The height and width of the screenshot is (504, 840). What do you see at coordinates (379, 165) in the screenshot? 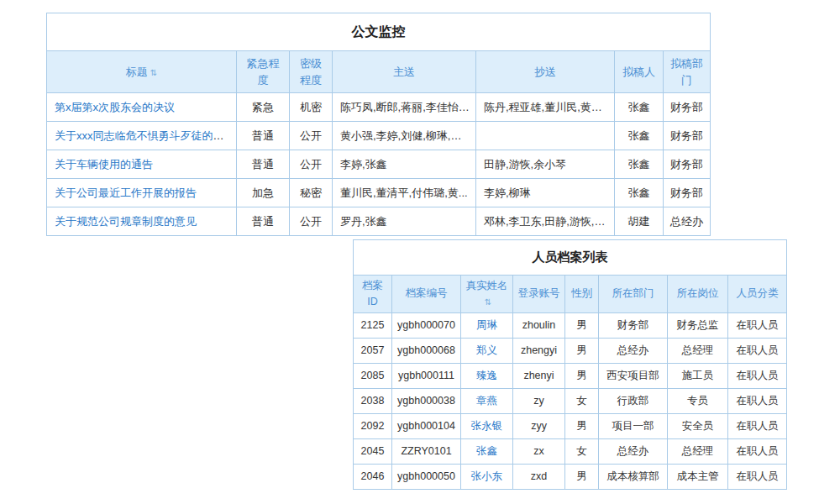
I see `table-row: 关于车辆使用的通告 普通 公开 李婷,张鑫 田静,游恢,余小琴 张鑫 财务部` at bounding box center [379, 165].